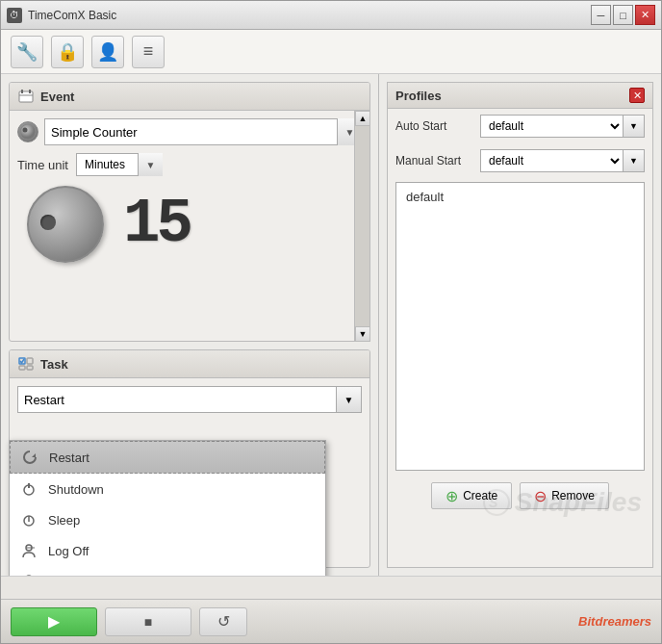 The width and height of the screenshot is (662, 644). Describe the element at coordinates (562, 502) in the screenshot. I see `snapfiles-watermark: S SnapFiles` at that location.